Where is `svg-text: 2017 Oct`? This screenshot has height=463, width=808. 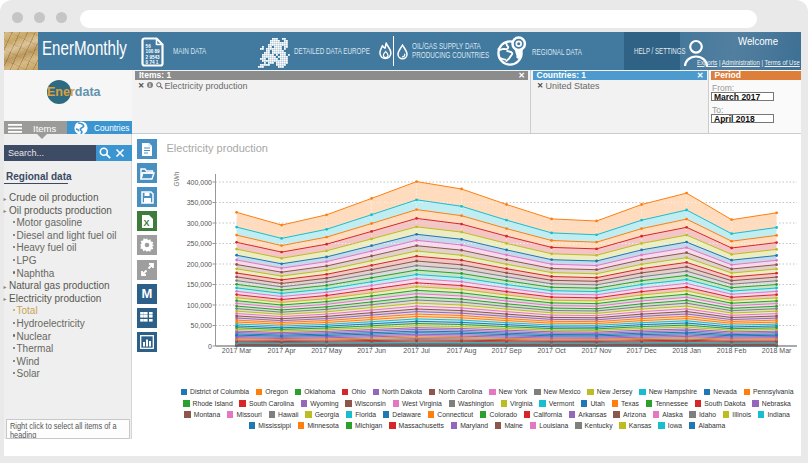 svg-text: 2017 Oct is located at coordinates (551, 350).